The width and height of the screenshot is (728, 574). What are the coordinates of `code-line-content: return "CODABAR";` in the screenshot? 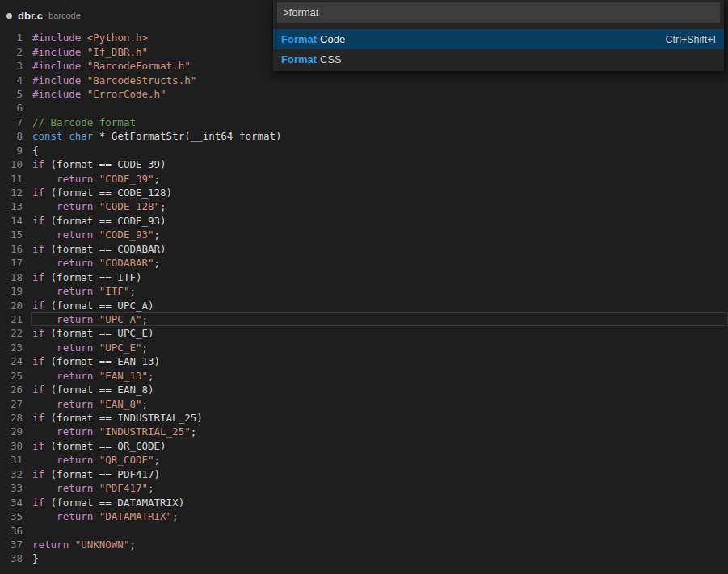 It's located at (380, 263).